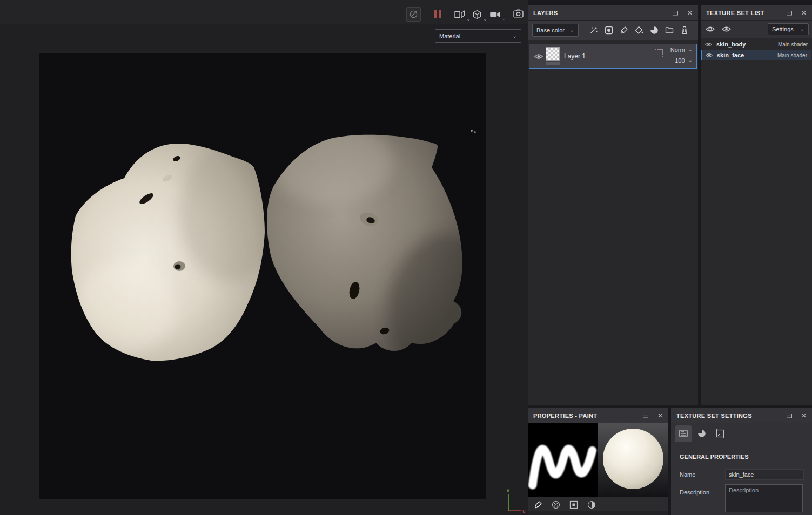 This screenshot has width=812, height=515. Describe the element at coordinates (555, 30) in the screenshot. I see `channel-dropdown: Base color ⌄` at that location.